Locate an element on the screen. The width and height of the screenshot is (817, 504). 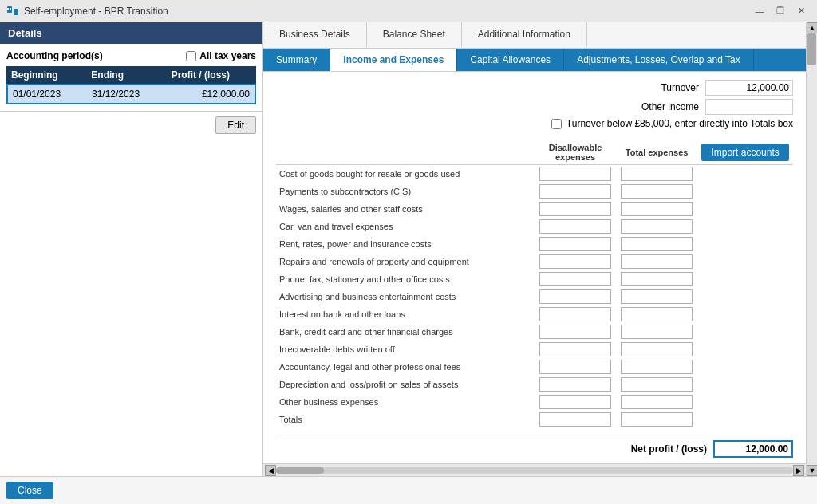
title-bar: Self-employment - BPR Transition — ❐ ✕ is located at coordinates (408, 11).